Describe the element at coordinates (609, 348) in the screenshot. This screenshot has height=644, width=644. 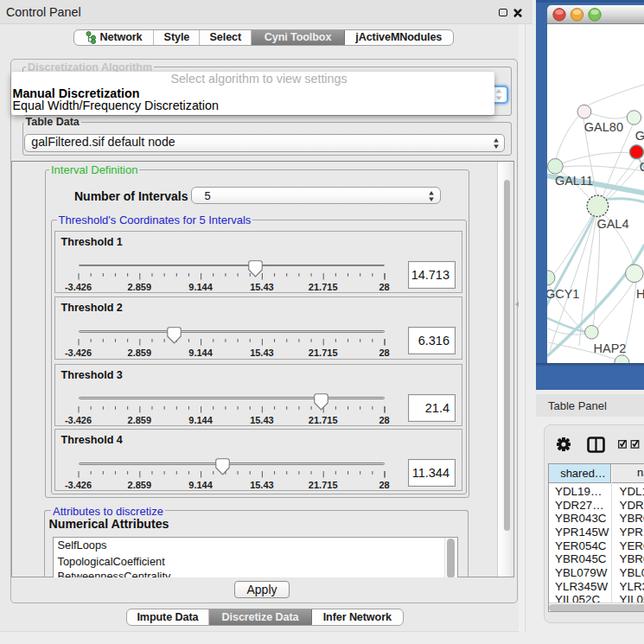
I see `svg-text: HAP2` at that location.